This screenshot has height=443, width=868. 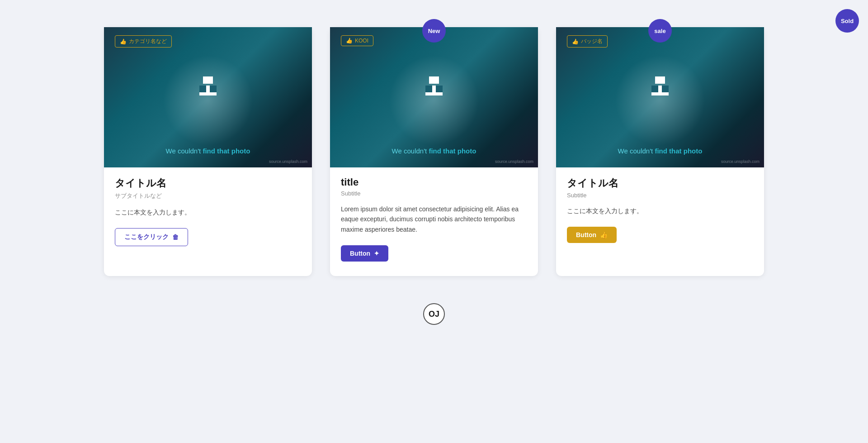 What do you see at coordinates (377, 253) in the screenshot?
I see `button-icon: ✦` at bounding box center [377, 253].